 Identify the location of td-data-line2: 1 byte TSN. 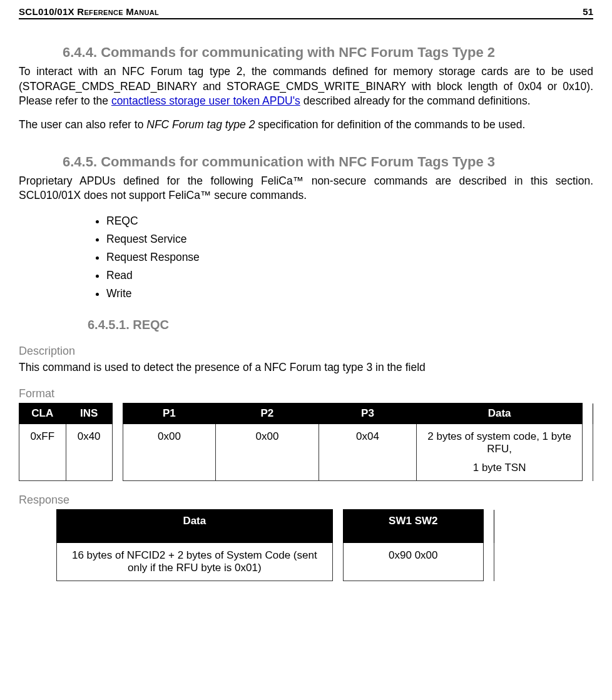
(499, 468).